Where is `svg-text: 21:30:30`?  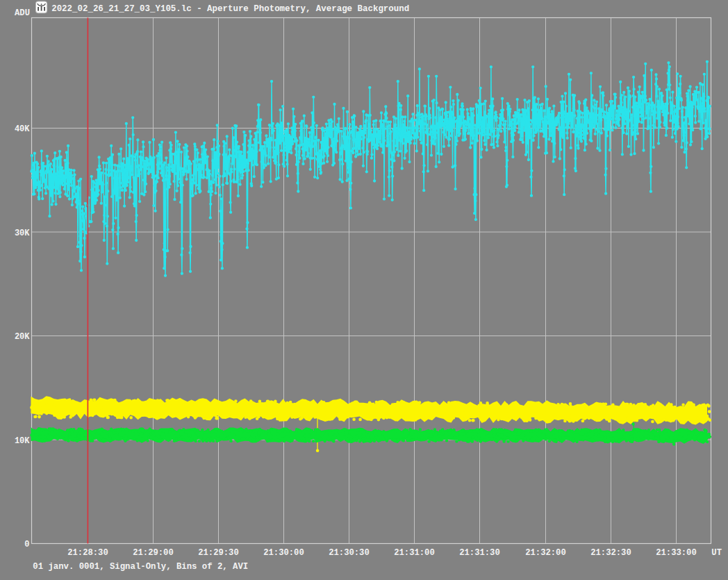
svg-text: 21:30:30 is located at coordinates (349, 553).